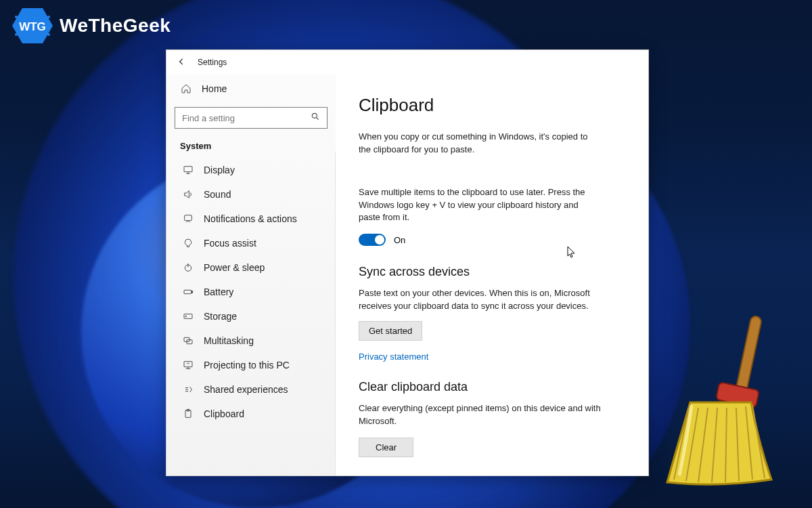 This screenshot has height=508, width=812. Describe the element at coordinates (315, 118) in the screenshot. I see `search-icon` at that location.